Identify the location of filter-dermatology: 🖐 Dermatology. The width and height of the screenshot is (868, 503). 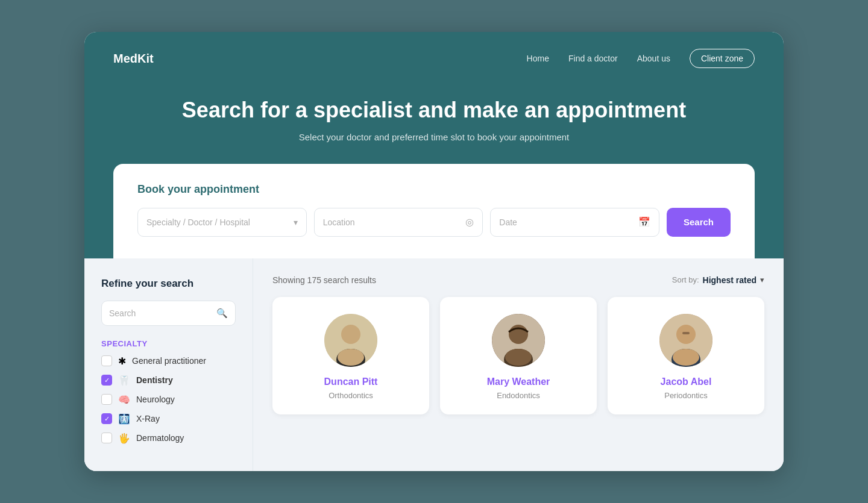
(169, 439).